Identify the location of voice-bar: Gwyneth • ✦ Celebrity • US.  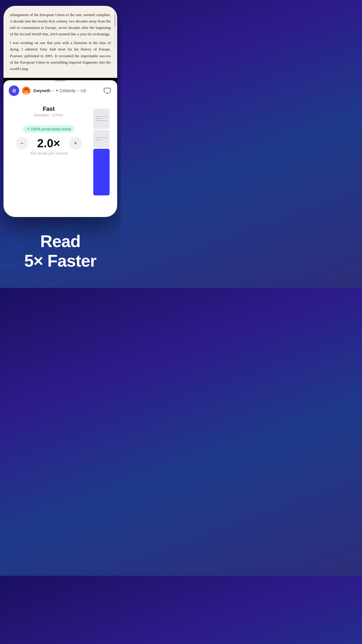
(60, 90).